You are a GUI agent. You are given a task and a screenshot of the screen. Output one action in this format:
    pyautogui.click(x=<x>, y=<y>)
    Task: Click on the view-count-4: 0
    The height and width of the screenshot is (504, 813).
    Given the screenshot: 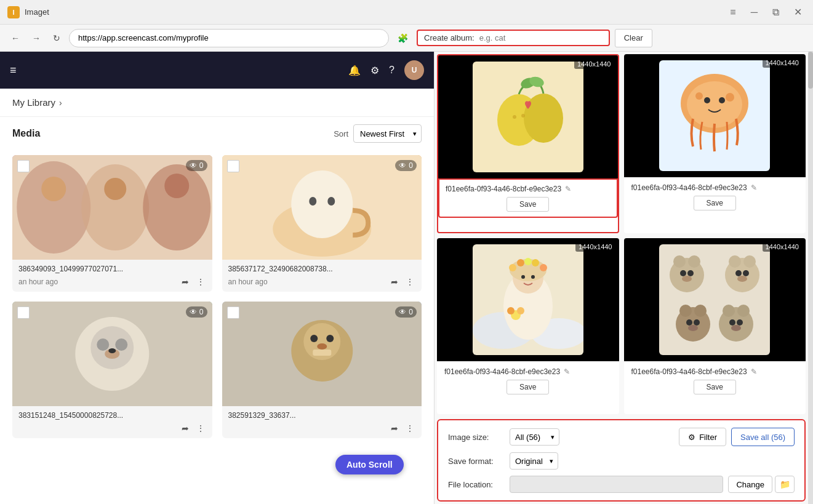 What is the action you would take?
    pyautogui.click(x=411, y=312)
    